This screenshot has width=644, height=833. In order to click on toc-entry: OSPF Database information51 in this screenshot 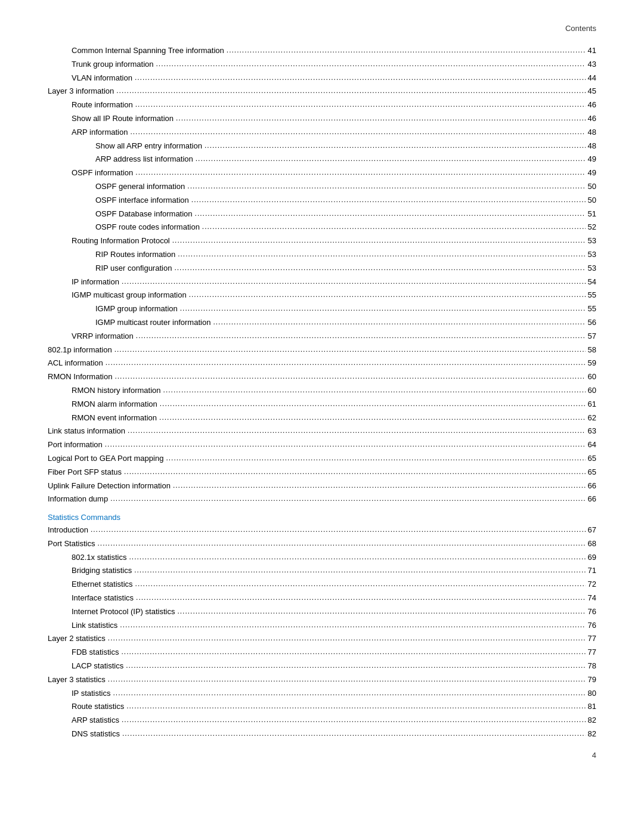, I will do `click(322, 215)`.